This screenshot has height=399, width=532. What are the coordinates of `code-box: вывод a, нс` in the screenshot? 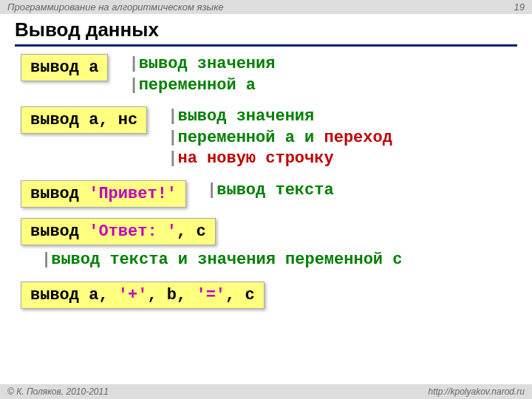 It's located at (84, 120).